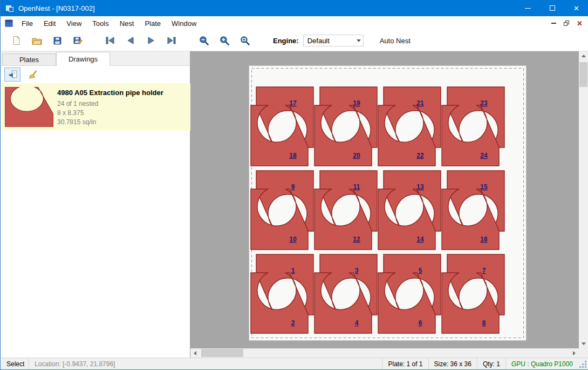 The width and height of the screenshot is (588, 370). I want to click on horizontal-scroll-thumb, so click(222, 353).